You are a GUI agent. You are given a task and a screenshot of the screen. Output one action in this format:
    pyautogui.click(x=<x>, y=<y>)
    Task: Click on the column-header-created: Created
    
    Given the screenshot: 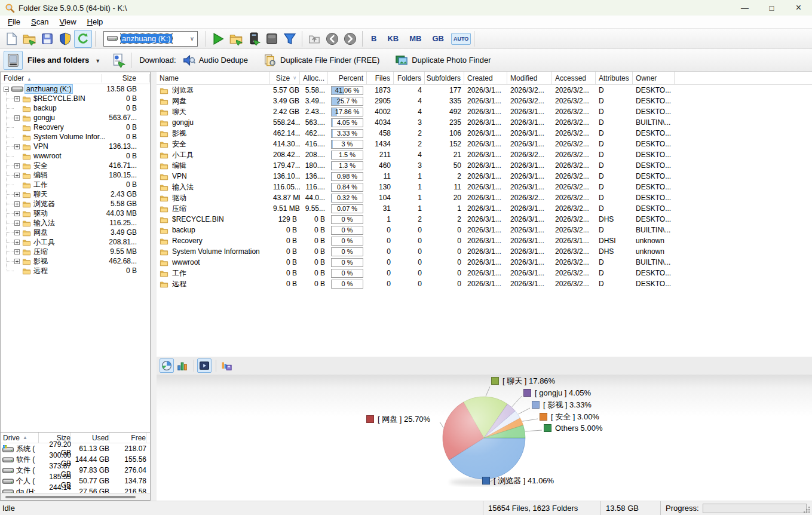 What is the action you would take?
    pyautogui.click(x=486, y=78)
    